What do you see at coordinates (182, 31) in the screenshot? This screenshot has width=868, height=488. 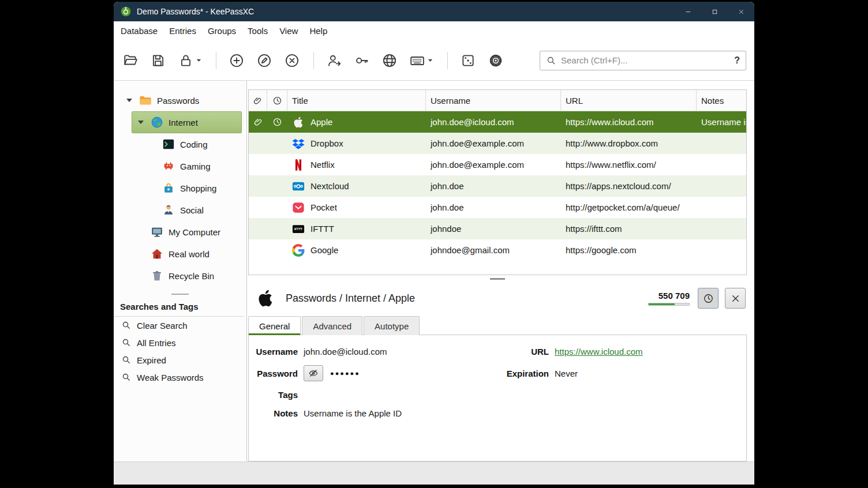 I see `menu-item-entries: Entries` at bounding box center [182, 31].